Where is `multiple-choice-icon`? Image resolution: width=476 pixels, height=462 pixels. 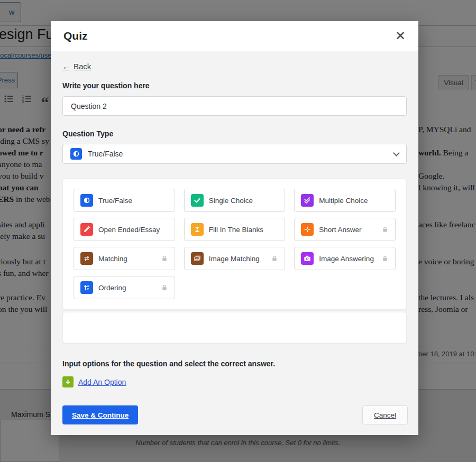
multiple-choice-icon is located at coordinates (307, 200).